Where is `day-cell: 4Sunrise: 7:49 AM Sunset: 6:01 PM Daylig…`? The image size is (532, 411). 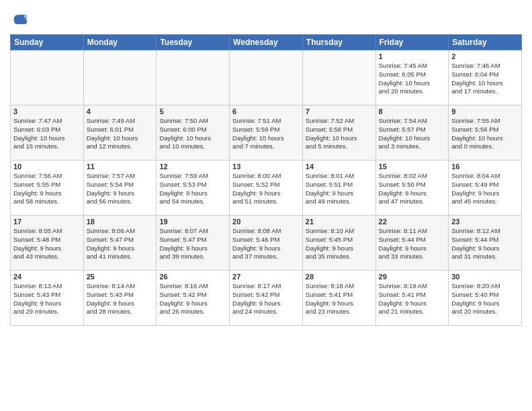
day-cell: 4Sunrise: 7:49 AM Sunset: 6:01 PM Daylig… is located at coordinates (120, 133).